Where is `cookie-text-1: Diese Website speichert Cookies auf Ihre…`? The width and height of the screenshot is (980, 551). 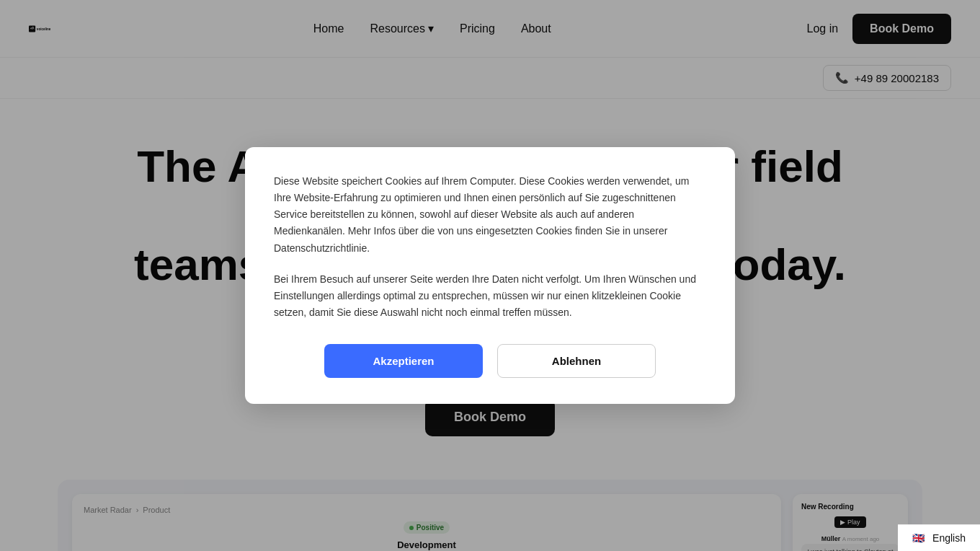
cookie-text-1: Diese Website speichert Cookies auf Ihre… is located at coordinates (490, 215).